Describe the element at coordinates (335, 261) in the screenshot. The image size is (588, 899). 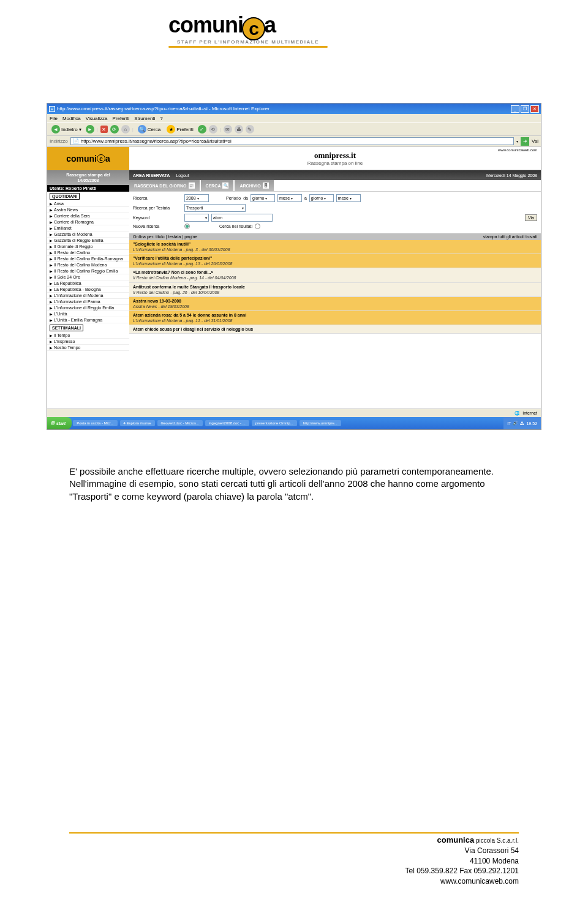
I see `result-row: "Verificare l'utilità delle partecipazio…` at that location.